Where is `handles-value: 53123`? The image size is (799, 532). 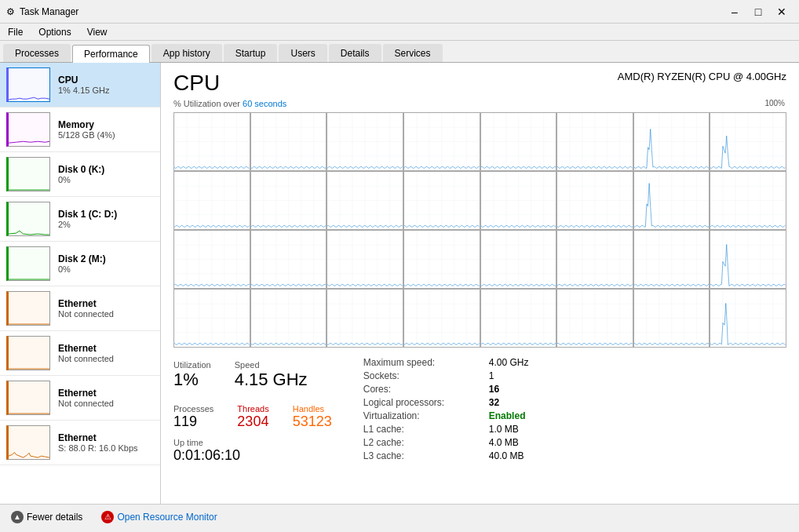
handles-value: 53123 is located at coordinates (312, 422).